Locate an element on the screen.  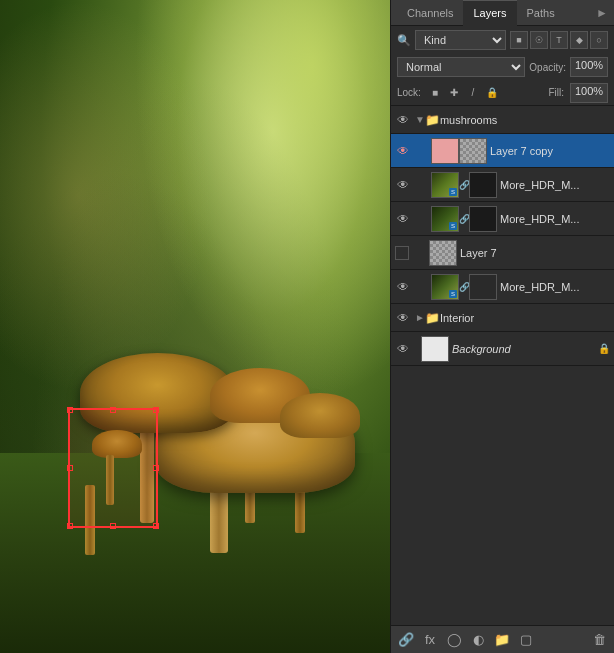
layer-item-hdr3: 👁 S 🔗 More_HDR_M... is located at coordinates (502, 287).